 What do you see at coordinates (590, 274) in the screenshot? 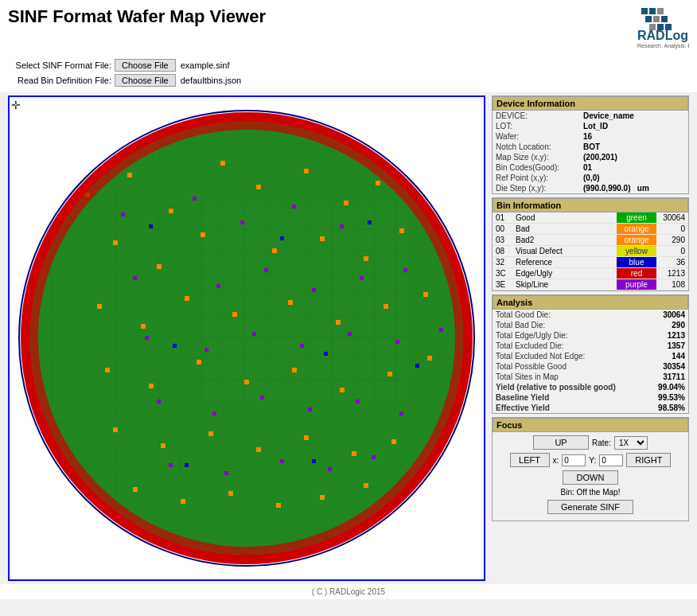
I see `bin-row-3c: 3C Edge/Ugly red 1213` at bounding box center [590, 274].